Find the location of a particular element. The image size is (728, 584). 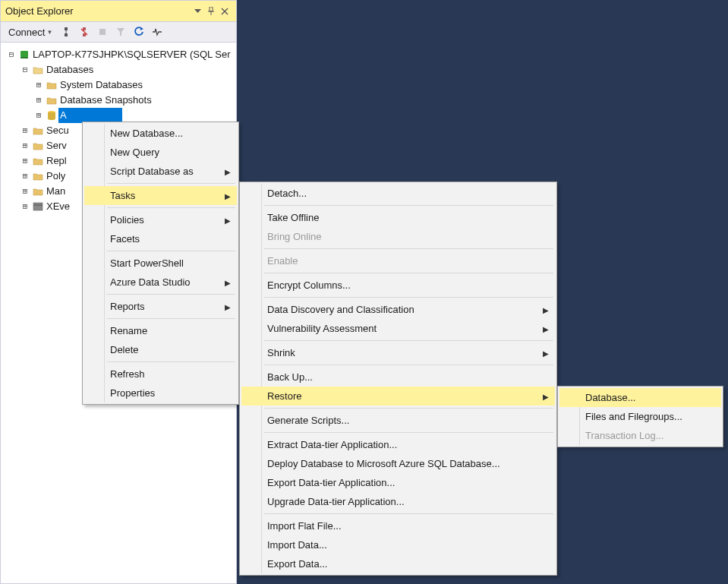

tree-label: Database Snapshots is located at coordinates (105, 100).